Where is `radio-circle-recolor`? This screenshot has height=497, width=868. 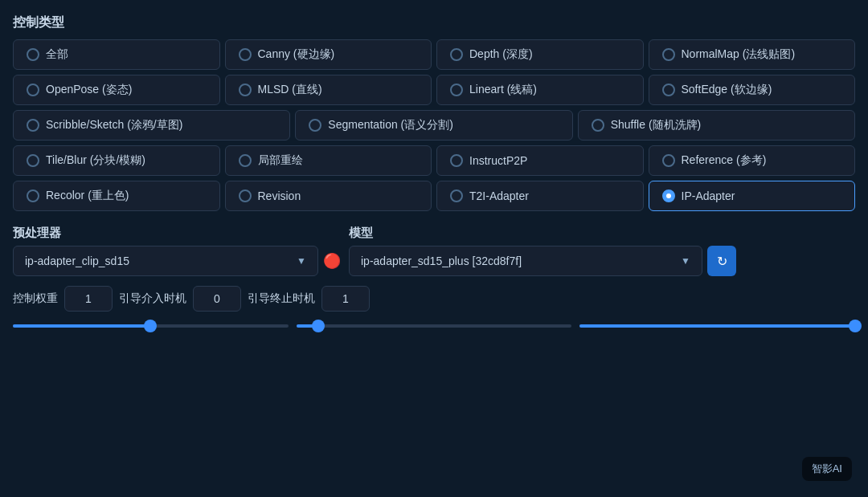
radio-circle-recolor is located at coordinates (33, 196).